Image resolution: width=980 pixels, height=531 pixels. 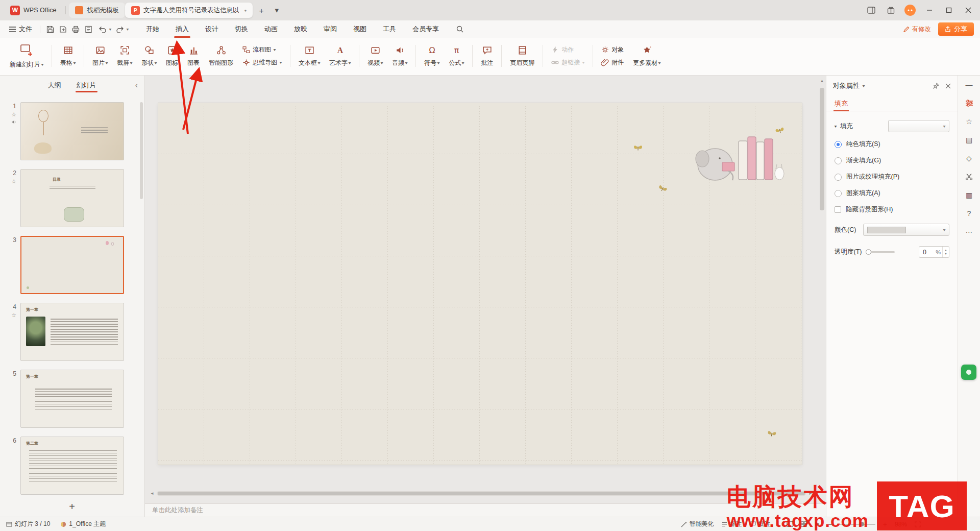 What do you see at coordinates (869, 252) in the screenshot?
I see `slider-knob` at bounding box center [869, 252].